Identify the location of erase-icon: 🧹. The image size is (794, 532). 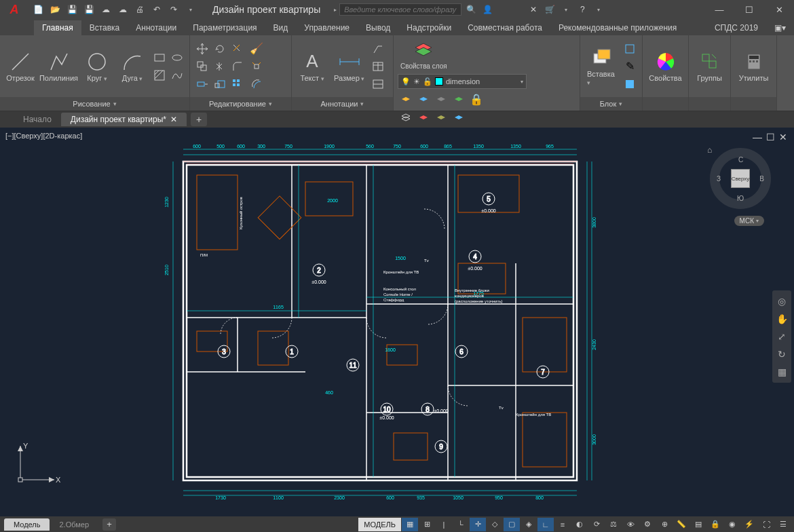
(257, 49).